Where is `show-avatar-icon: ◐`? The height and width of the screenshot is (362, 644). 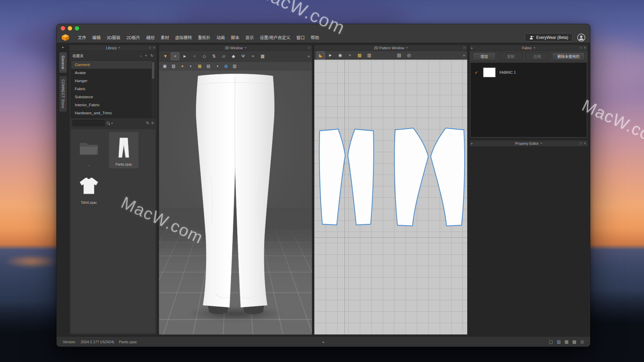 show-avatar-icon: ◐ is located at coordinates (191, 66).